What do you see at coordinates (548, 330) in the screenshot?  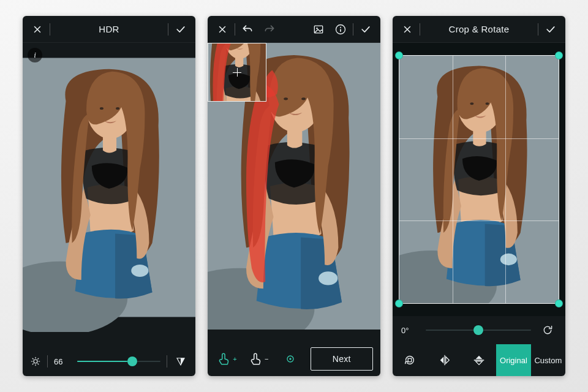 I see `reset-icon` at bounding box center [548, 330].